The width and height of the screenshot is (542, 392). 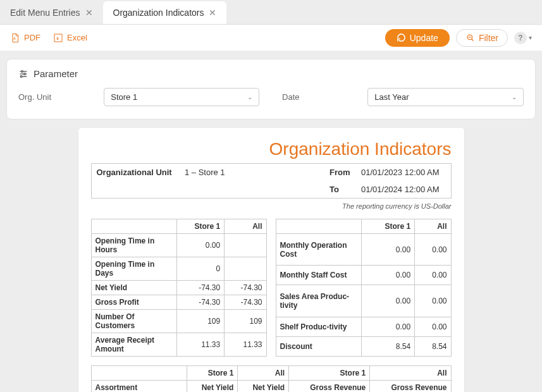 What do you see at coordinates (403, 190) in the screenshot?
I see `info-to-value: 01/01/2024 12:00 AM` at bounding box center [403, 190].